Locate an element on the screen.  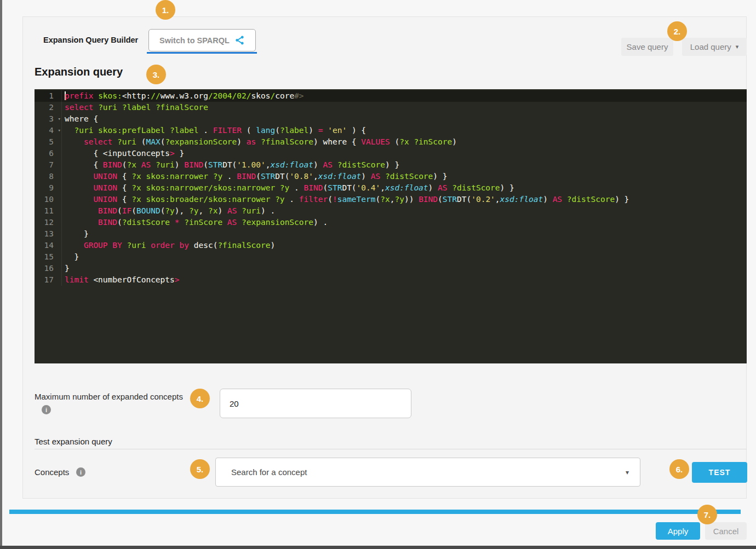
max-concepts-input is located at coordinates (316, 403).